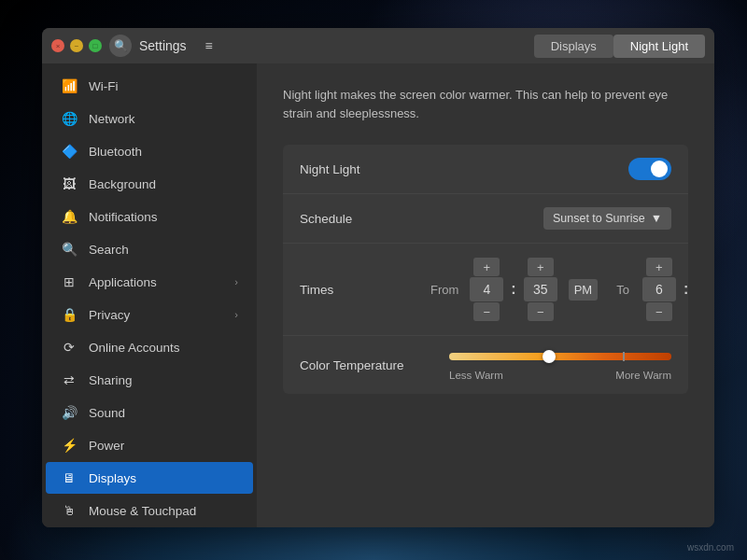 The image size is (747, 560). I want to click on to-hour-up-button: +, so click(659, 267).